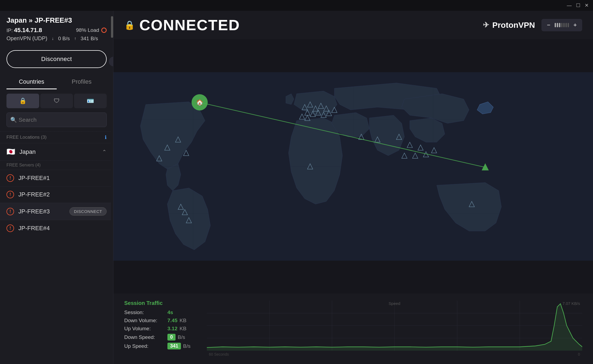  I want to click on connection-info: Japan » JP-FREE#3 IP: 45.14.71.8 98% Loa…, so click(57, 28).